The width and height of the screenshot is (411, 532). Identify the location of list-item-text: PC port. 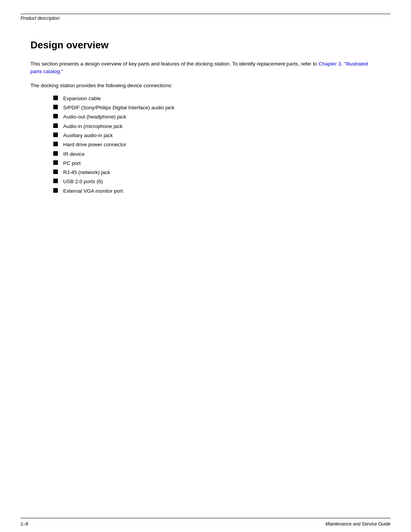
(72, 163).